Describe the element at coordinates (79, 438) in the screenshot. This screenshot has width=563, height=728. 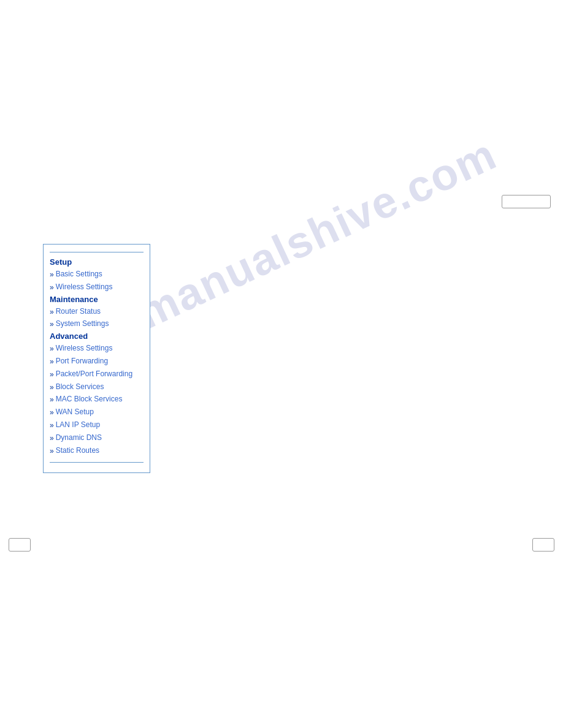
I see `link-dynamic-dns: Dynamic DNS` at that location.